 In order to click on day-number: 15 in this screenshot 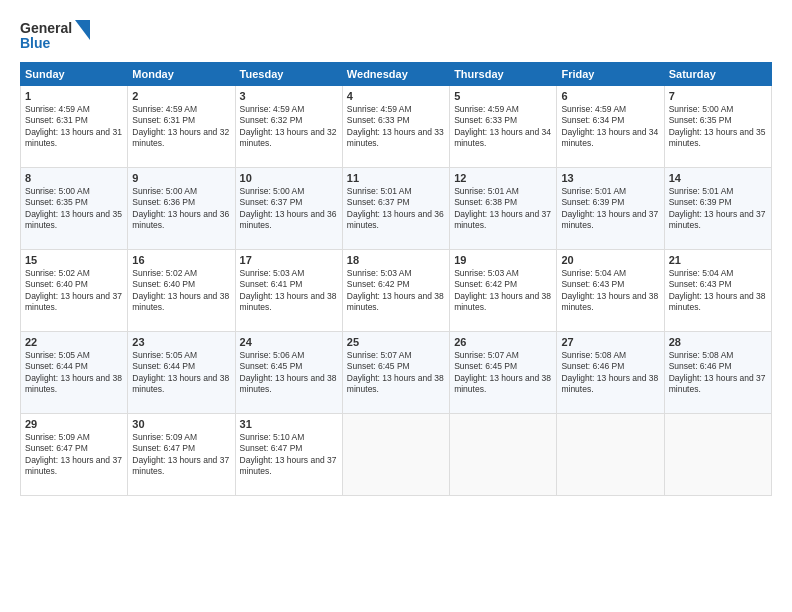, I will do `click(74, 260)`.